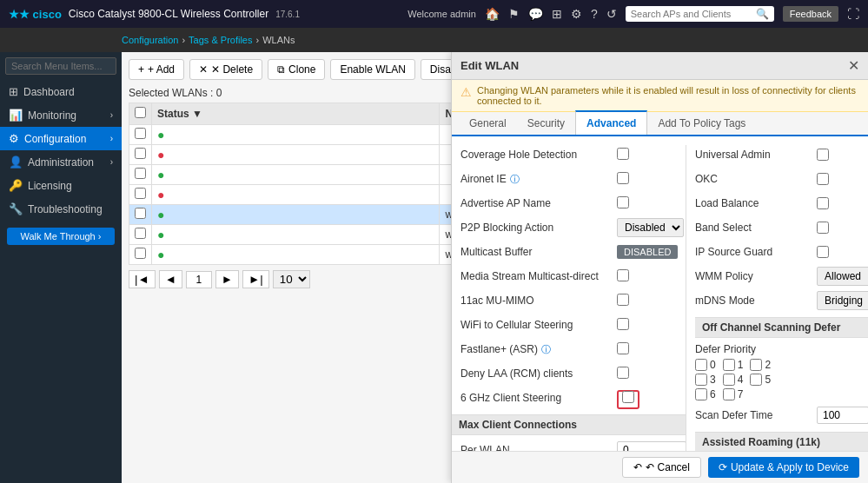 The image size is (868, 483). Describe the element at coordinates (723, 467) in the screenshot. I see `update-icon: ⟳` at that location.